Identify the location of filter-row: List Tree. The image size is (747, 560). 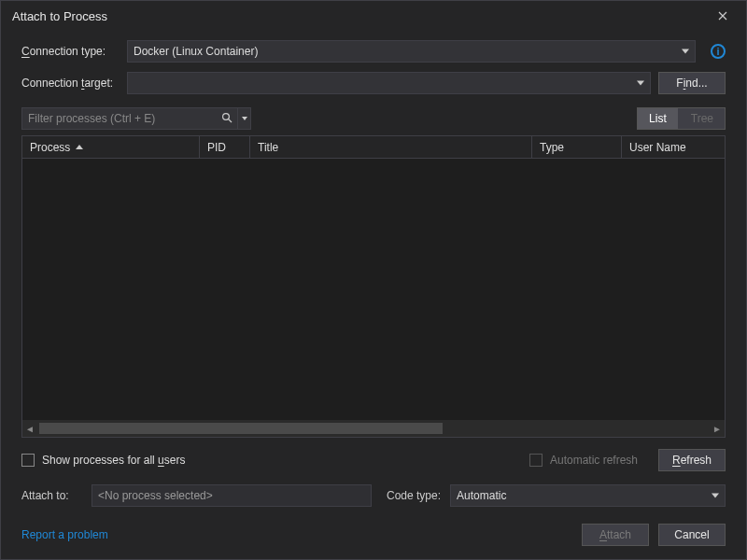
(374, 119).